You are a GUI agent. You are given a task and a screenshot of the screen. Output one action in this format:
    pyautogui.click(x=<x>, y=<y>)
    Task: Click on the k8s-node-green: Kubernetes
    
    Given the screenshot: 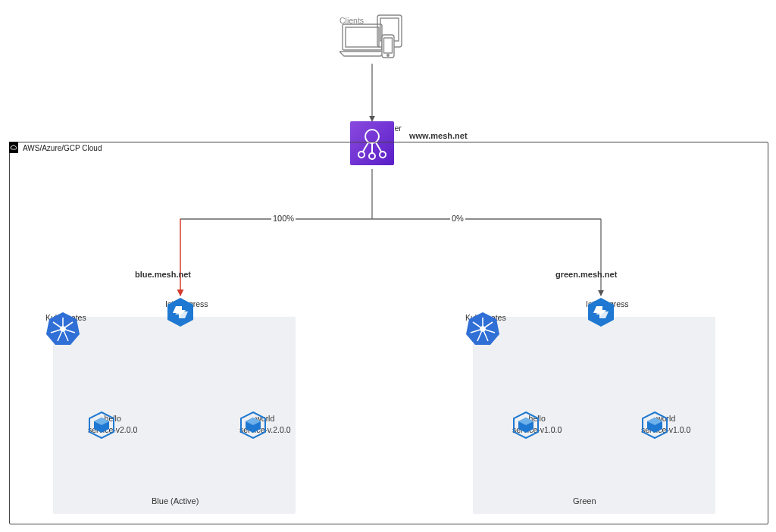 What is the action you would take?
    pyautogui.click(x=486, y=317)
    